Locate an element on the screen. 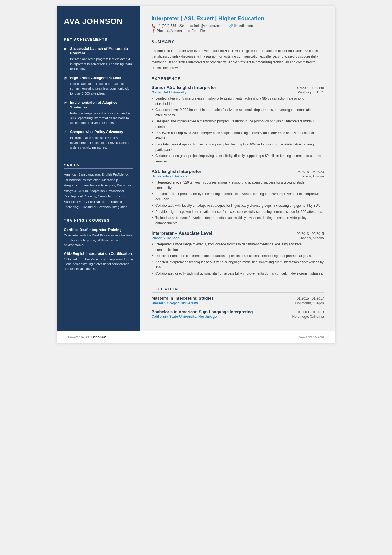 This screenshot has width=392, height=555. footer-left: Powered by ∞ Enhancv is located at coordinates (87, 337).